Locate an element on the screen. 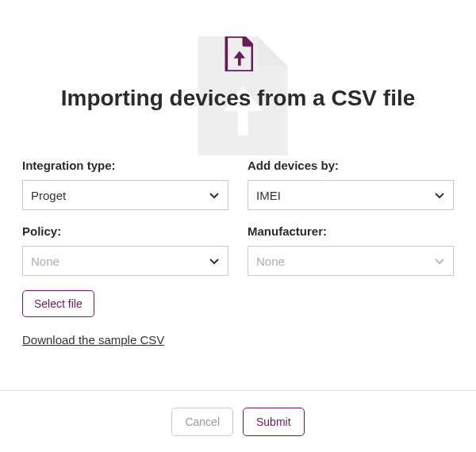 The image size is (476, 452). label-policy: Policy: is located at coordinates (125, 232).